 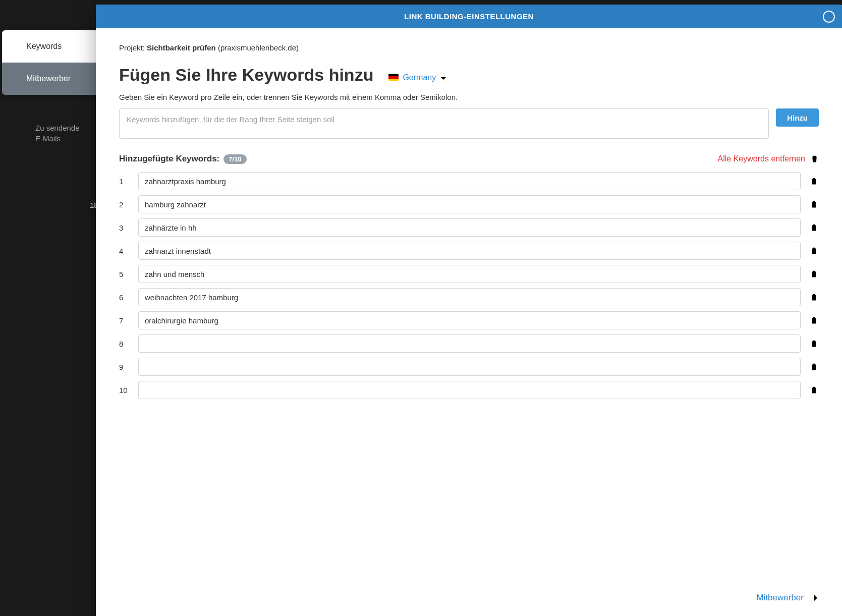 What do you see at coordinates (44, 46) in the screenshot?
I see `wizard-step-label: Keywords` at bounding box center [44, 46].